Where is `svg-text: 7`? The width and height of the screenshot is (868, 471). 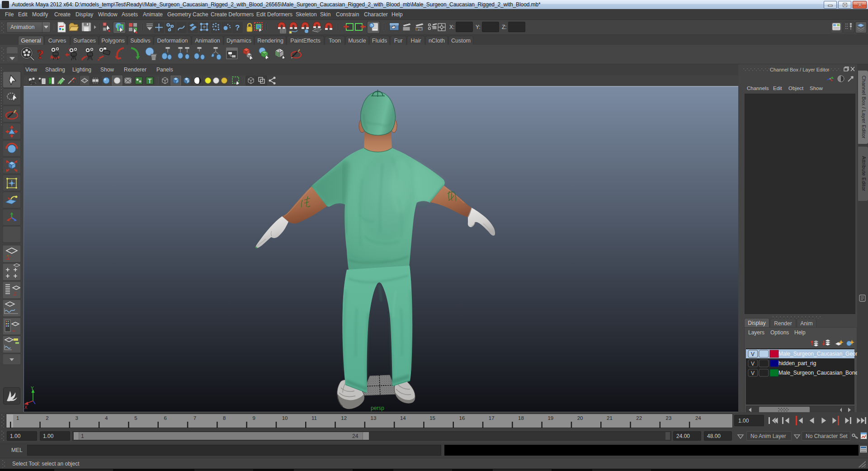
svg-text: 7 is located at coordinates (195, 418).